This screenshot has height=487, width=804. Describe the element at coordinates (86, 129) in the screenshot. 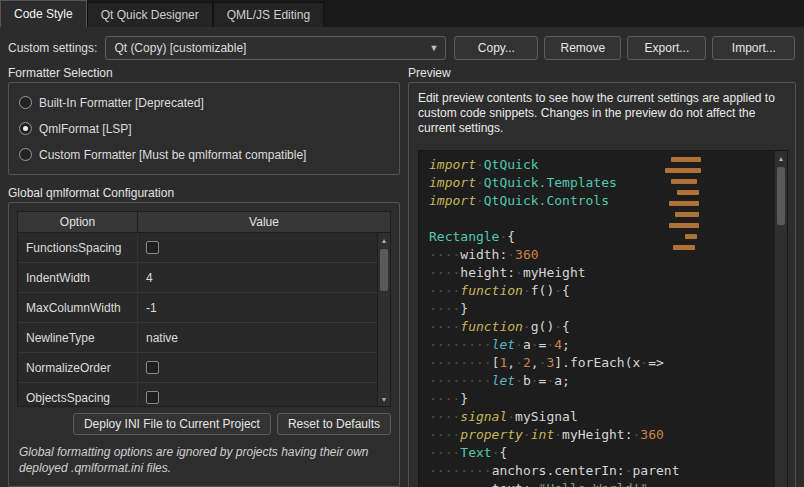

I see `radio-label: QmlFormat [LSP]` at that location.